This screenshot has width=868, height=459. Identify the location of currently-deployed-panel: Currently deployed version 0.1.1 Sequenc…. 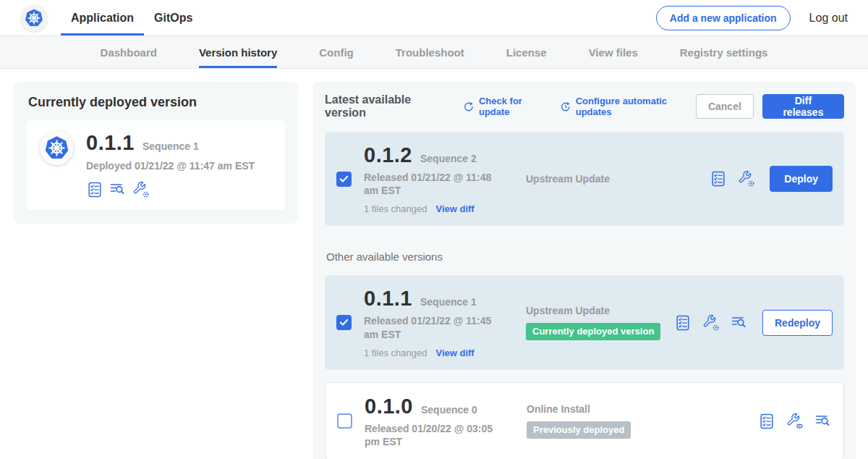
(156, 153).